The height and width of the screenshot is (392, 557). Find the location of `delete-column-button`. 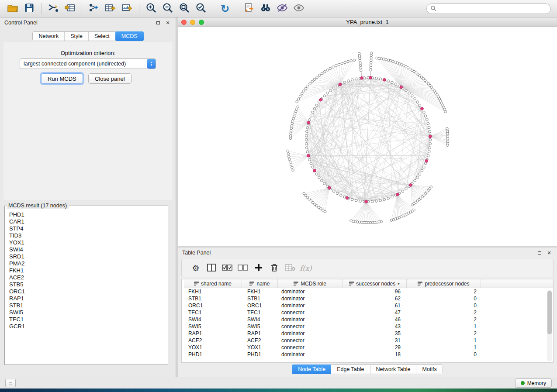

delete-column-button is located at coordinates (274, 268).